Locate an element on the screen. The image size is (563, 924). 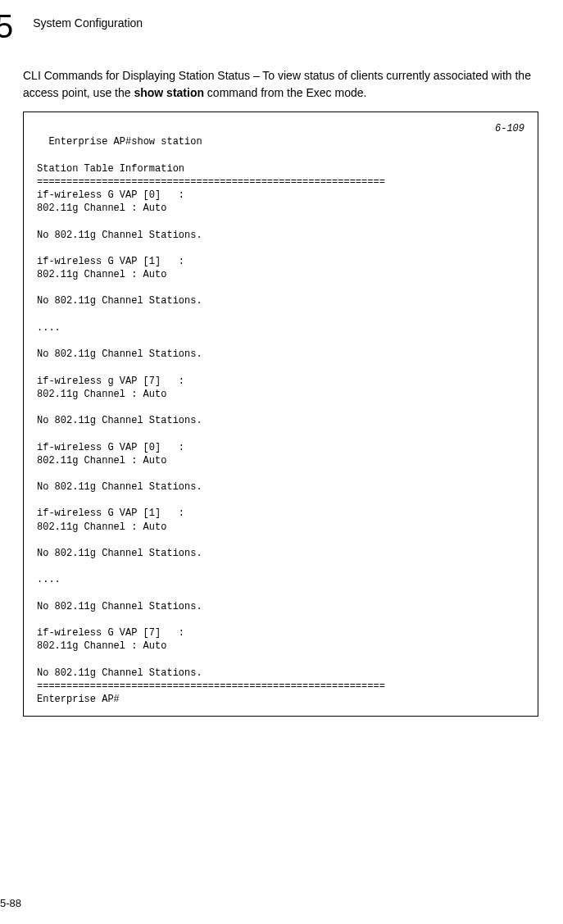
page-number: 5-88 is located at coordinates (11, 904).